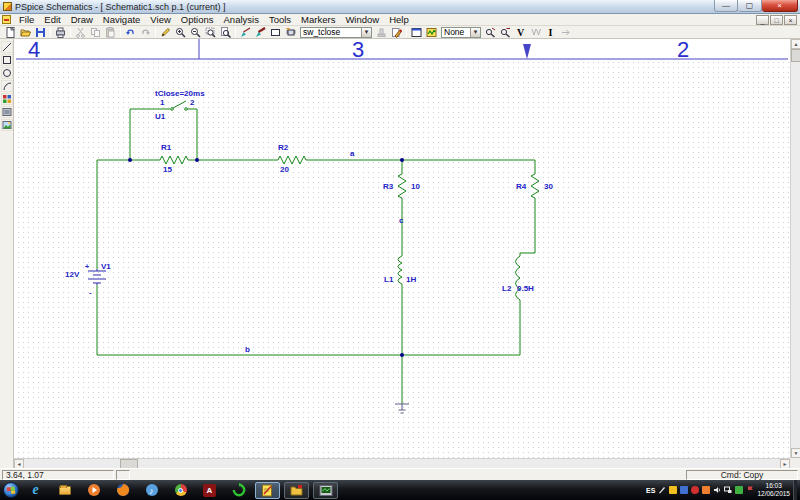 The image size is (800, 500). What do you see at coordinates (7, 254) in the screenshot?
I see `drawing-toolbar` at bounding box center [7, 254].